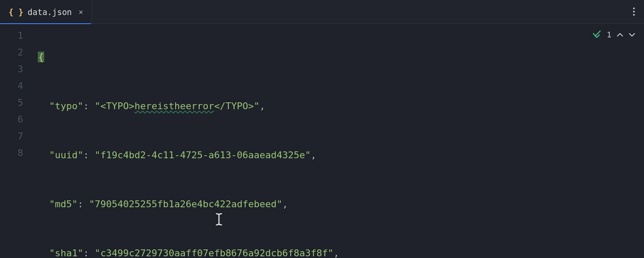  What do you see at coordinates (597, 34) in the screenshot?
I see `checkmark-icon` at bounding box center [597, 34].